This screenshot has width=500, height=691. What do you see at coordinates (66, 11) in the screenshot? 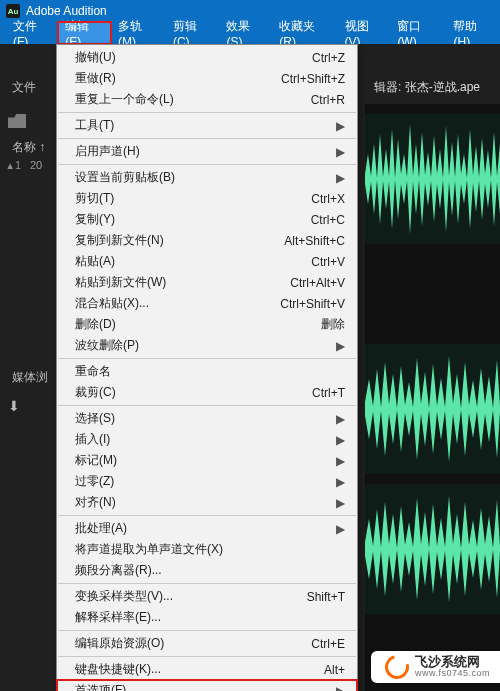
I see `app-title: Adobe Audition` at bounding box center [66, 11].